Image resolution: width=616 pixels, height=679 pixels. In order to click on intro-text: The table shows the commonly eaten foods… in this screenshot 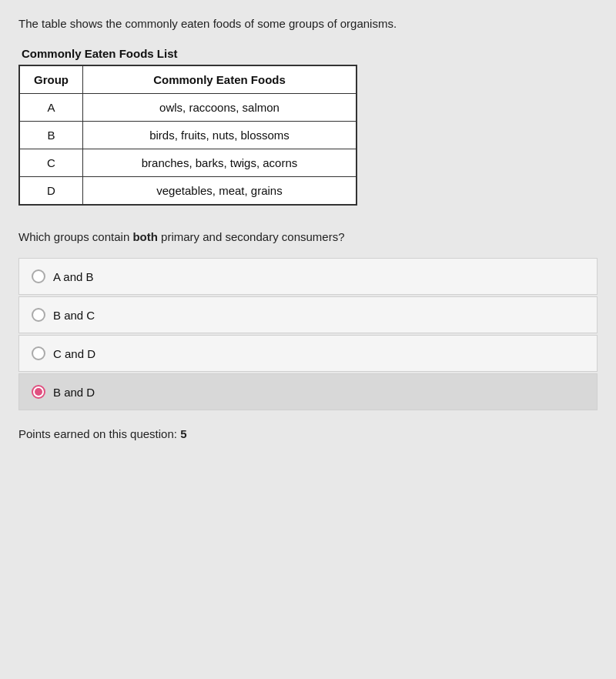, I will do `click(308, 25)`.